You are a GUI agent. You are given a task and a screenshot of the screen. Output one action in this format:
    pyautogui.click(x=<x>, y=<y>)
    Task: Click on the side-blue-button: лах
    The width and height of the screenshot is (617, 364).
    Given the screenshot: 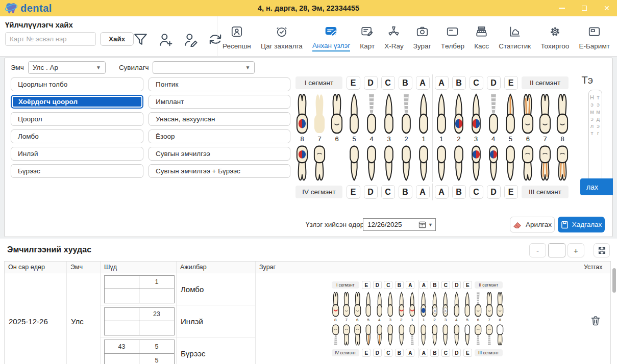 What is the action you would take?
    pyautogui.click(x=597, y=187)
    